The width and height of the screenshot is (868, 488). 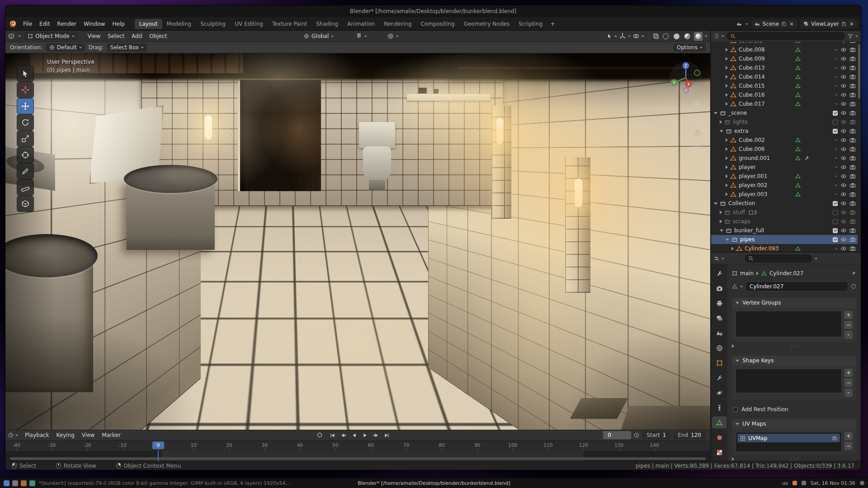 I want to click on taskbar-gimp-window: *[bunkerit] (exported)-79.0 (RGB color 8…, so click(x=165, y=483).